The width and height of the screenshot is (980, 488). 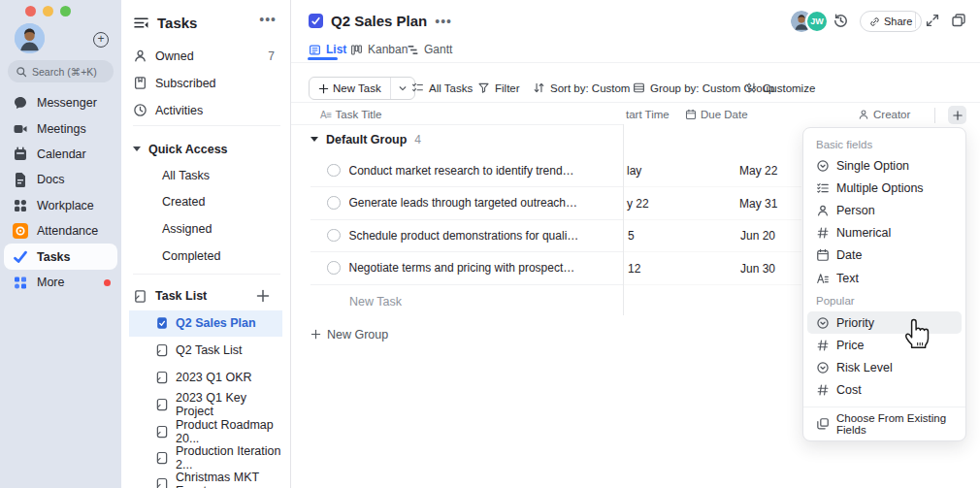 What do you see at coordinates (581, 87) in the screenshot?
I see `sort-button: Sort by: Custom` at bounding box center [581, 87].